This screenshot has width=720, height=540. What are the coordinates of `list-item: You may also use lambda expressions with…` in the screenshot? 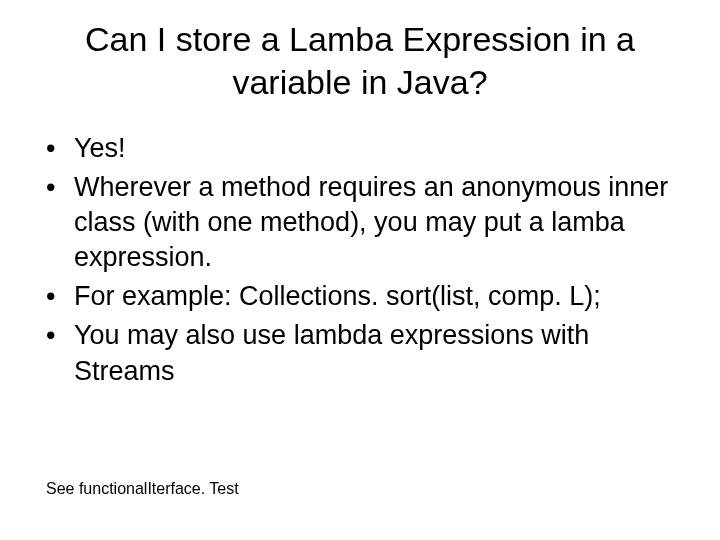 It's located at (369, 353).